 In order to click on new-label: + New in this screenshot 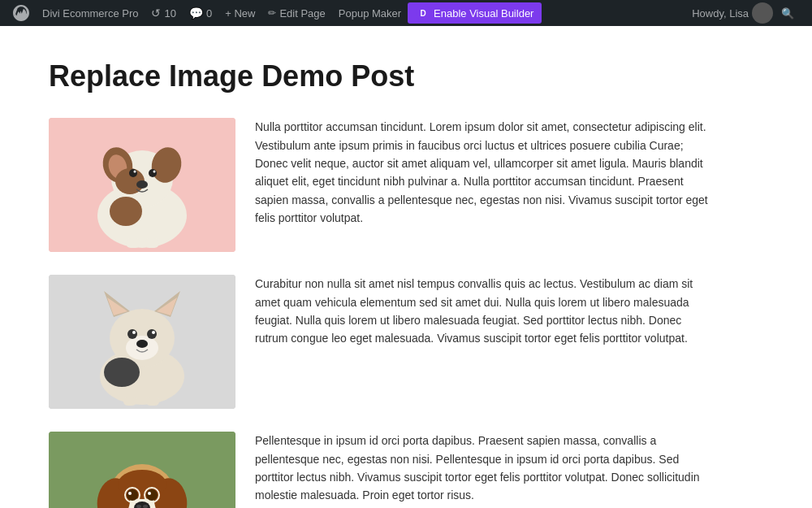, I will do `click(240, 13)`.